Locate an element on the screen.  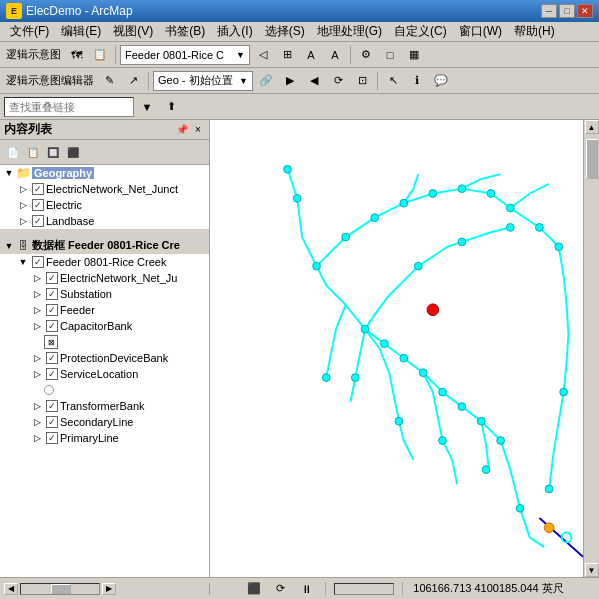
tree-node-feeder-root: ▼ 🗄 数据框 Feeder 0801-Rice Cre is located at coordinates (104, 246).